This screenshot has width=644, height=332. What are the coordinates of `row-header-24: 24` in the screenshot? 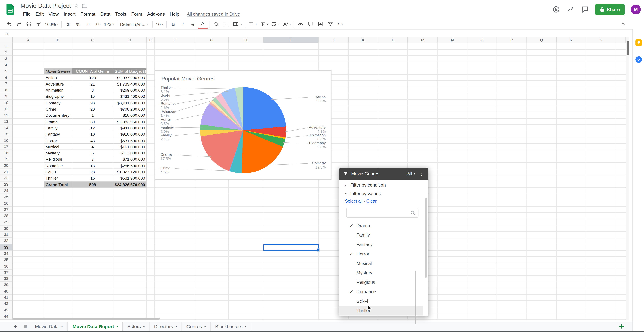 It's located at (6, 191).